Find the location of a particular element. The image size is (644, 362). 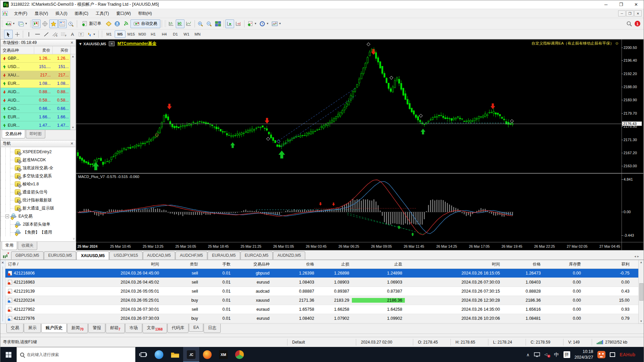

bar-chart-button is located at coordinates (171, 24).